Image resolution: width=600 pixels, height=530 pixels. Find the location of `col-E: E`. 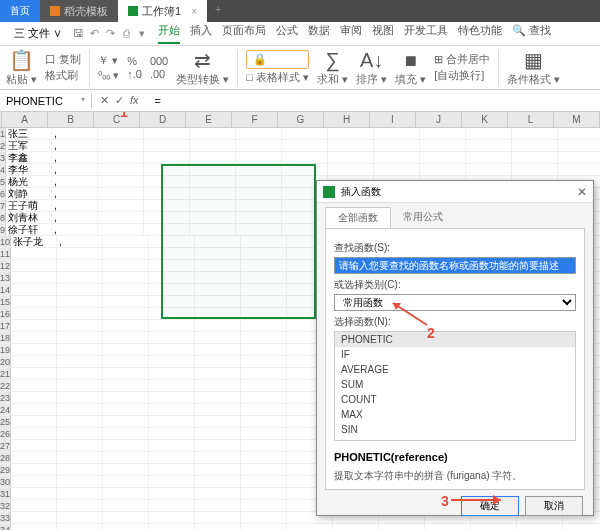

col-E: E is located at coordinates (209, 120).